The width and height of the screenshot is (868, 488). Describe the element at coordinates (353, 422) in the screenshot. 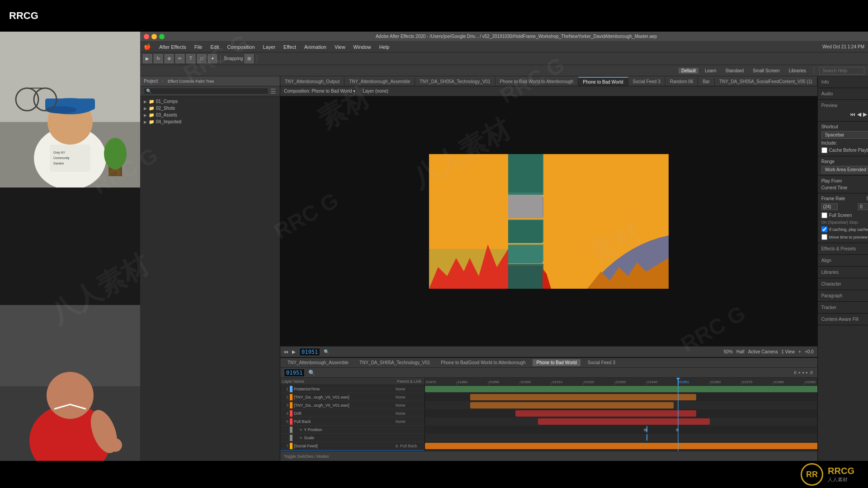

I see `layer-row-5: 5 Pull Back None` at that location.